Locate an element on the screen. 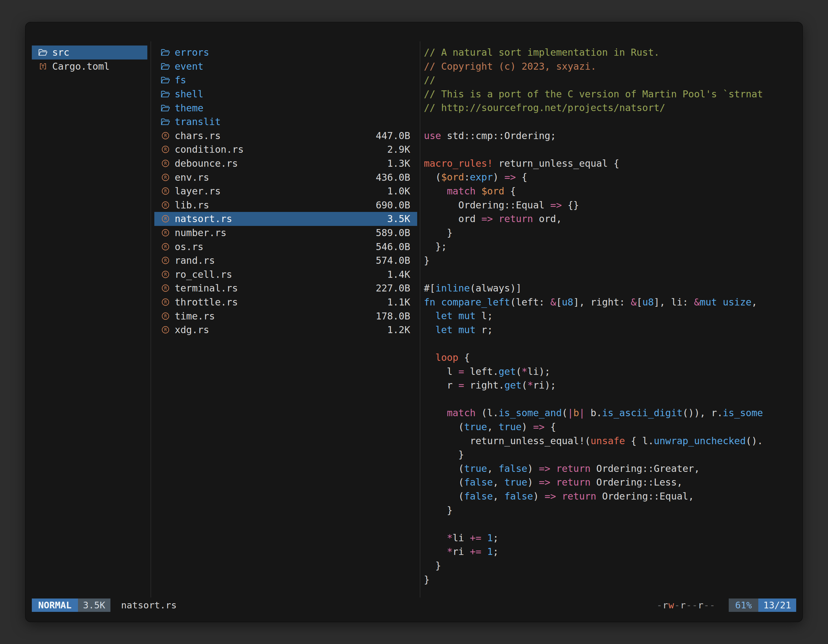  file-size-badge: 3.5K is located at coordinates (94, 605).